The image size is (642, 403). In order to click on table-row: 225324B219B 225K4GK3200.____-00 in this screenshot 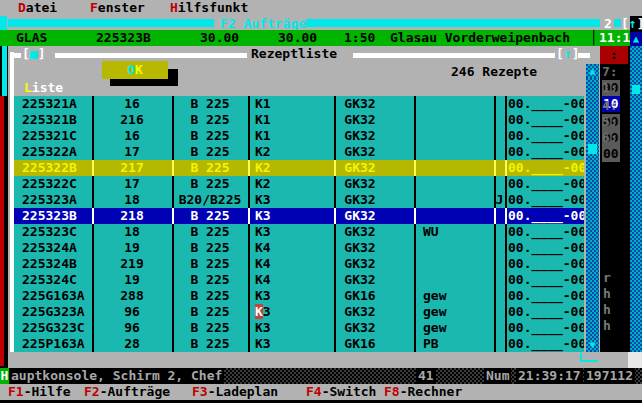, I will do `click(299, 264)`.